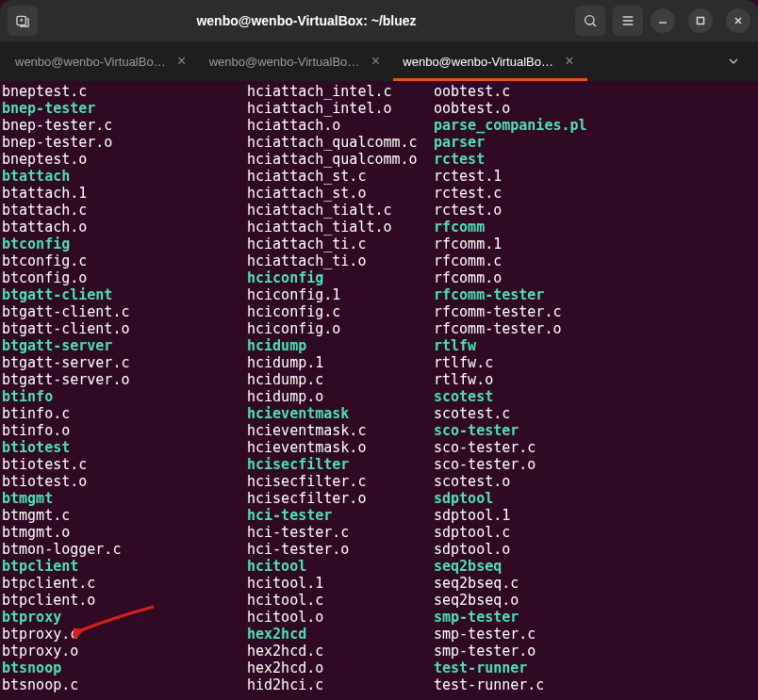  What do you see at coordinates (103, 61) in the screenshot?
I see `tab-1: wenbo@wenbo-VirtualBo… ×` at bounding box center [103, 61].